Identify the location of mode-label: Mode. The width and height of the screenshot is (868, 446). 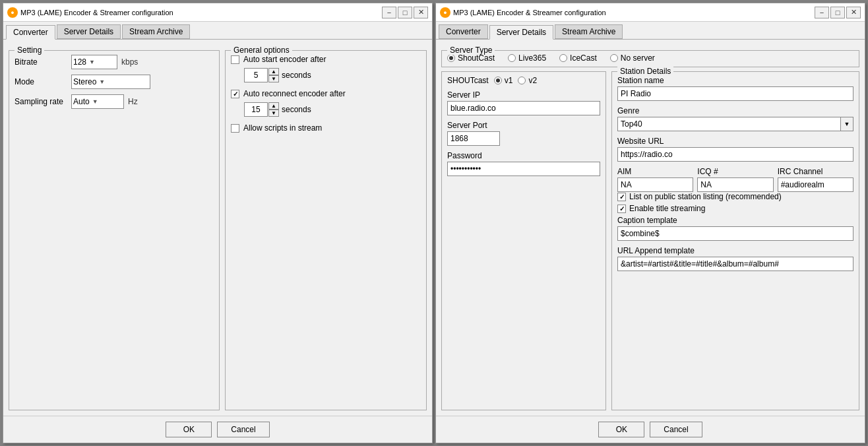
(41, 82).